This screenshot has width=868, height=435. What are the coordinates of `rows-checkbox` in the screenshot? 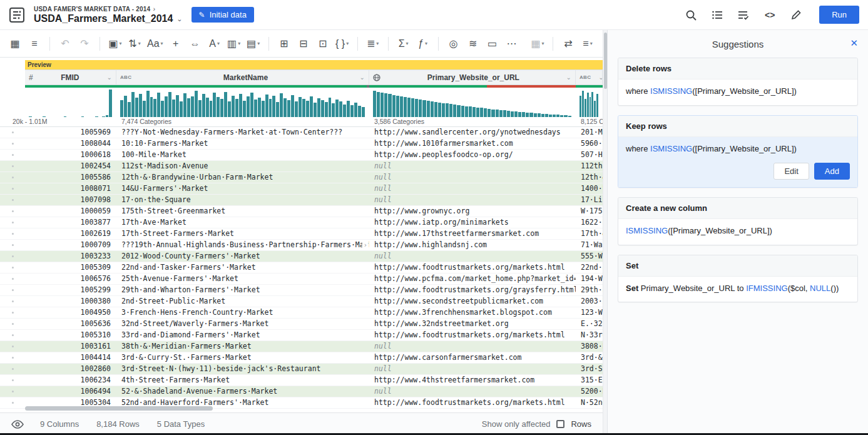 It's located at (561, 424).